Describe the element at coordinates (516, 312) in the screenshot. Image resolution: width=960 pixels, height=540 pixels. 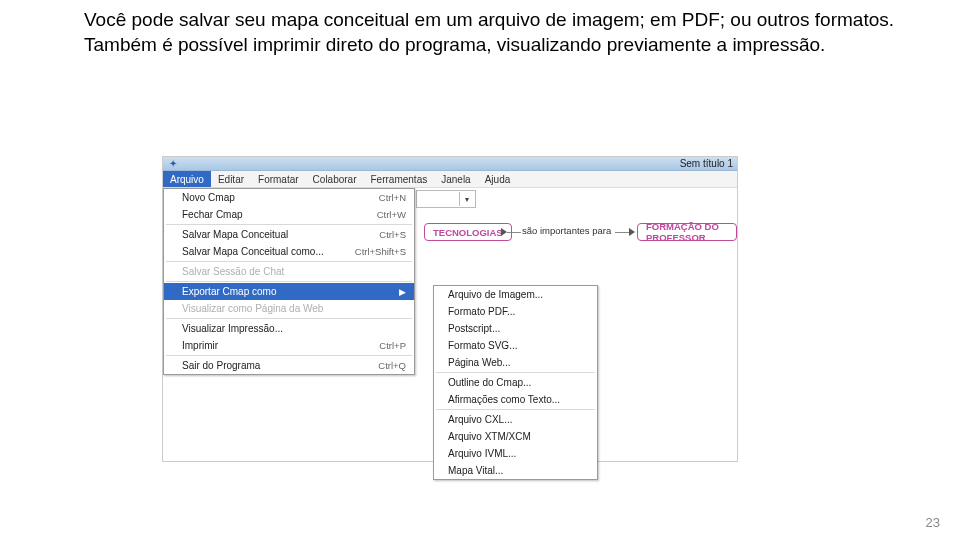
I see `submenu-item-pdf: Formato PDF...` at that location.